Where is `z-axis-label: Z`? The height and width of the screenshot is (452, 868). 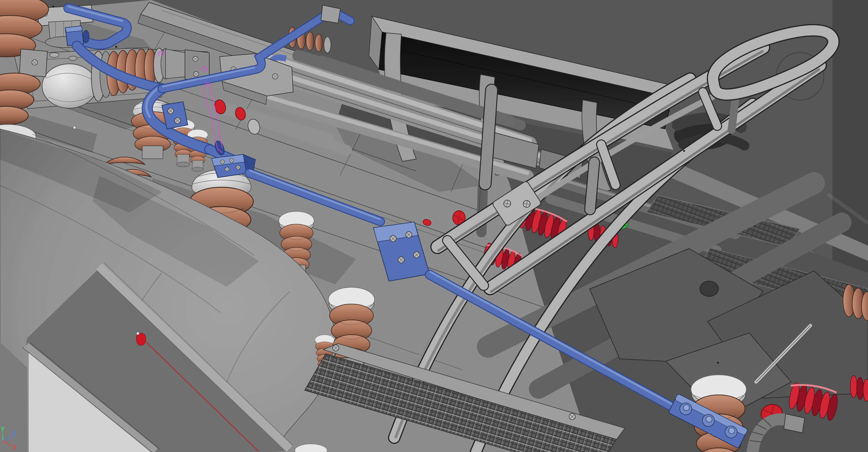
z-axis-label: Z is located at coordinates (14, 434).